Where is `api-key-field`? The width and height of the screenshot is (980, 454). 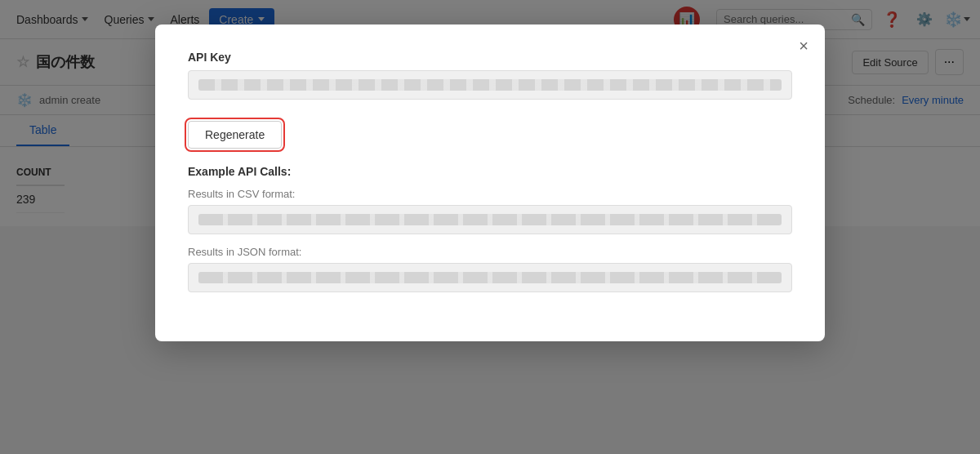
api-key-field is located at coordinates (490, 85).